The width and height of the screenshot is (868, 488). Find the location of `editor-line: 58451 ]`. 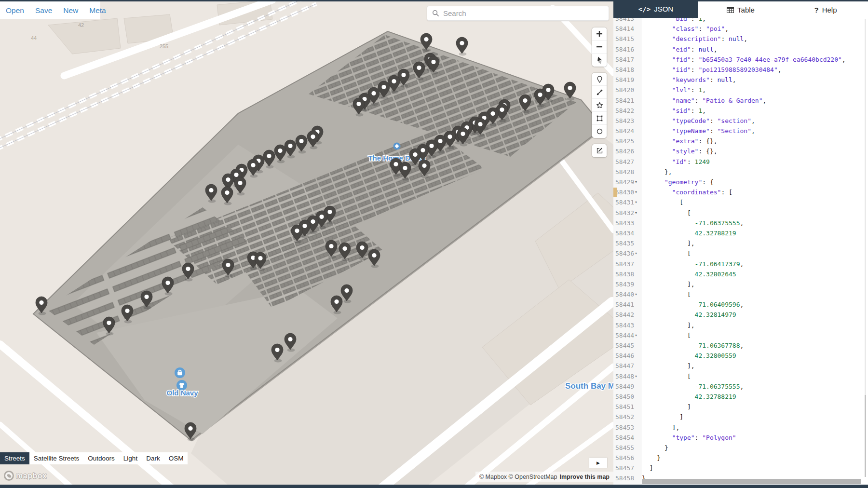

editor-line: 58451 ] is located at coordinates (741, 407).